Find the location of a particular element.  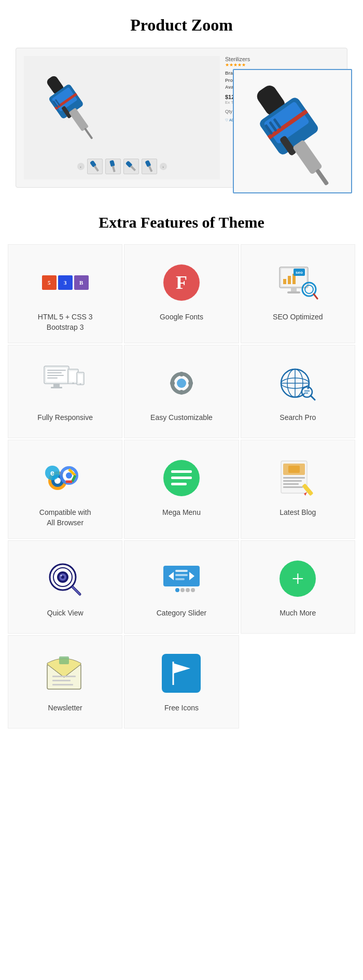

responsive-icon is located at coordinates (65, 383).